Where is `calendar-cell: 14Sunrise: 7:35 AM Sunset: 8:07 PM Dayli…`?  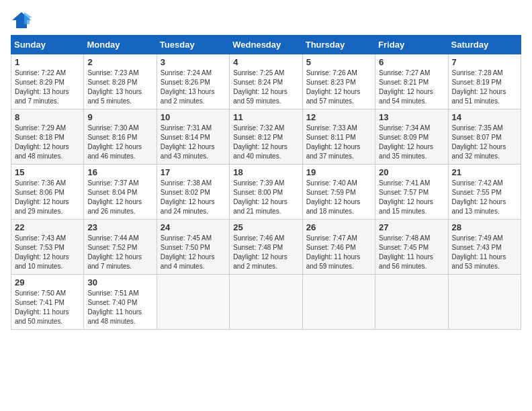
calendar-cell: 14Sunrise: 7:35 AM Sunset: 8:07 PM Dayli… is located at coordinates (484, 137).